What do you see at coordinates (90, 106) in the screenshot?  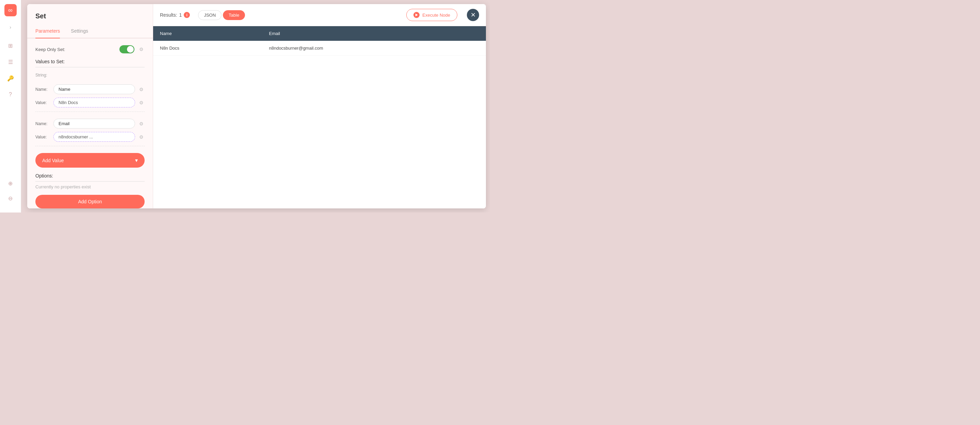 I see `left-panel: Set Parameters Settings Keep Only Set: ⚙…` at bounding box center [90, 106].